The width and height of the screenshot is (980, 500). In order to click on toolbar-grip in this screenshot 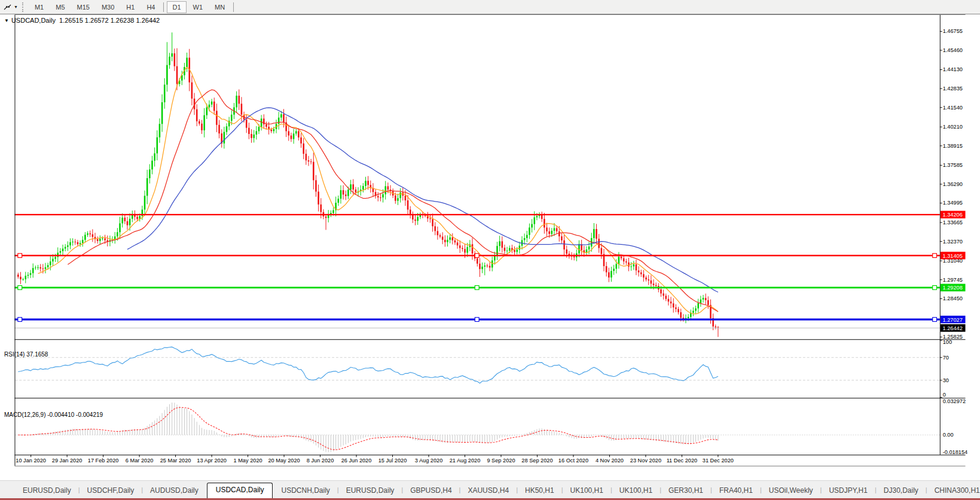, I will do `click(24, 7)`.